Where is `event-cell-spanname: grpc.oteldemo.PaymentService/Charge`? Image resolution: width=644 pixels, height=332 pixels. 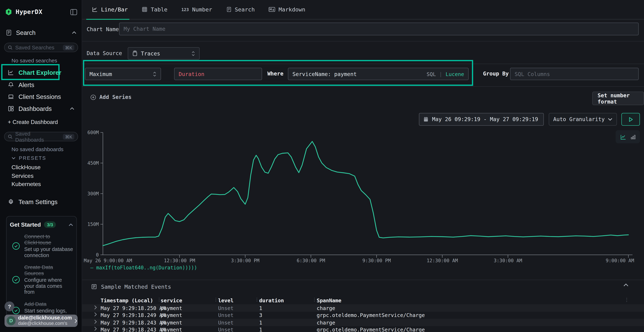
event-cell-spanname: grpc.oteldemo.PaymentService/Charge is located at coordinates (371, 315).